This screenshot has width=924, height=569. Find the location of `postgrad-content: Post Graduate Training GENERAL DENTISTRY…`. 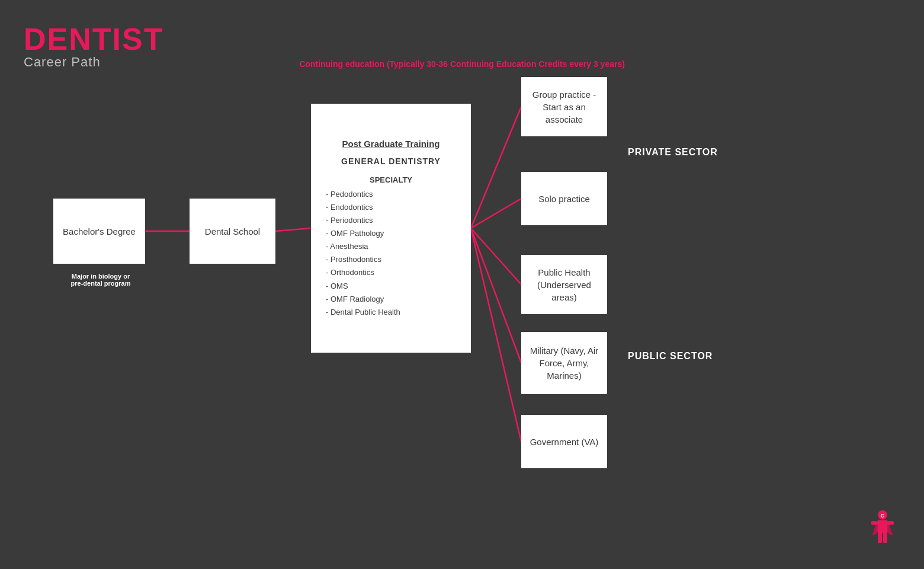

postgrad-content: Post Graduate Training GENERAL DENTISTRY… is located at coordinates (391, 228).